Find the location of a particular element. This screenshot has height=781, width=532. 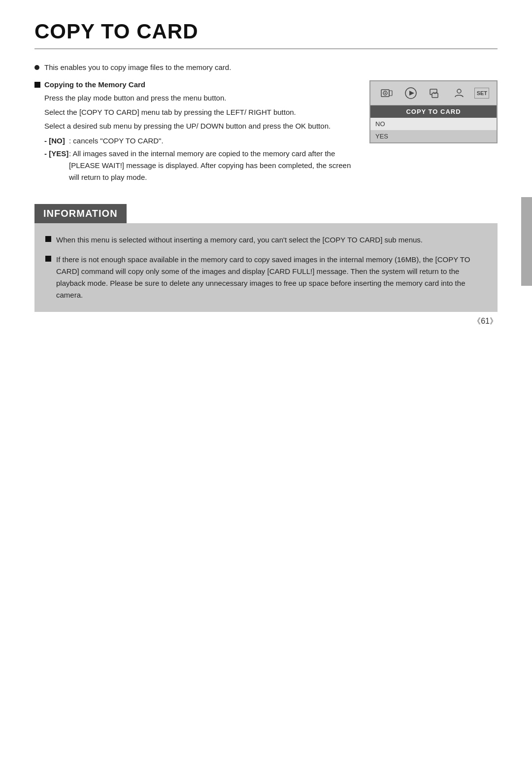

camera-ui-panel: SET COPY TO CARD NO YES is located at coordinates (433, 132).